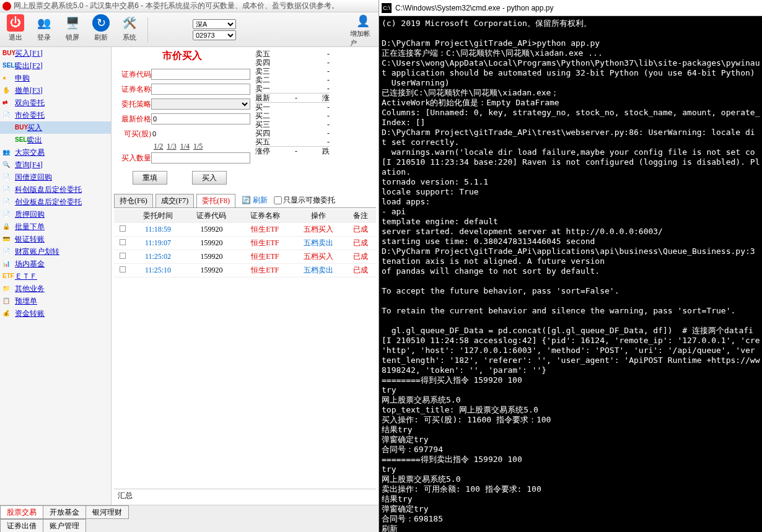  What do you see at coordinates (216, 201) in the screenshot?
I see `tab-order: 委托(F8)` at bounding box center [216, 201].